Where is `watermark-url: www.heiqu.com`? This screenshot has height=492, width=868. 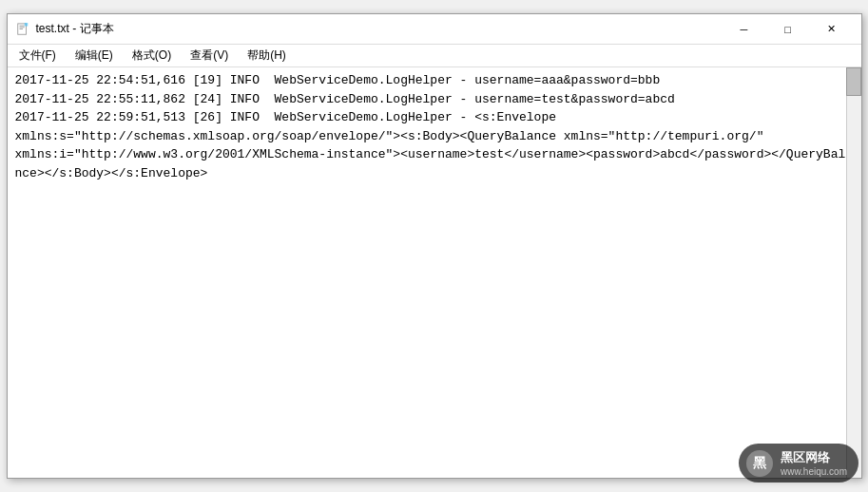 watermark-url: www.heiqu.com is located at coordinates (814, 471).